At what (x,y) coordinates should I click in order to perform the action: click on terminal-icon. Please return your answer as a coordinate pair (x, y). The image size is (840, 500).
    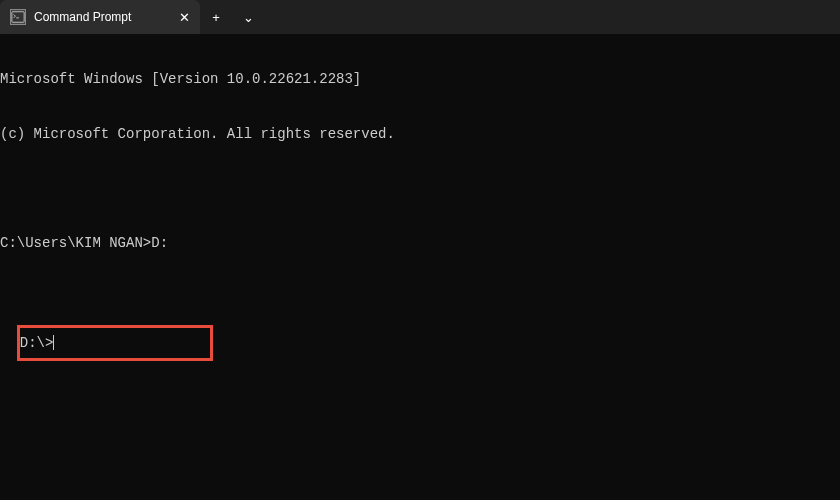
    Looking at the image, I should click on (18, 17).